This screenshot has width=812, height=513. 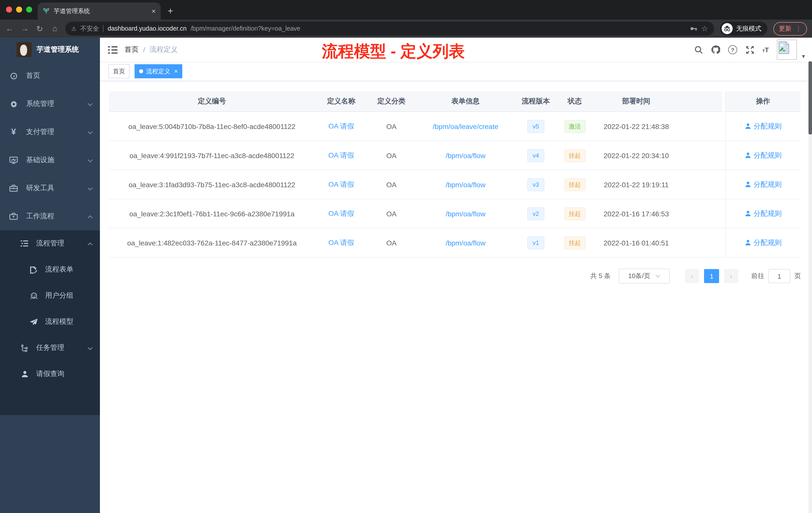 I want to click on cell-id: oa_leave:2:3c1f0ef1-76b1-11ec-9c66-a2380…, so click(x=212, y=214).